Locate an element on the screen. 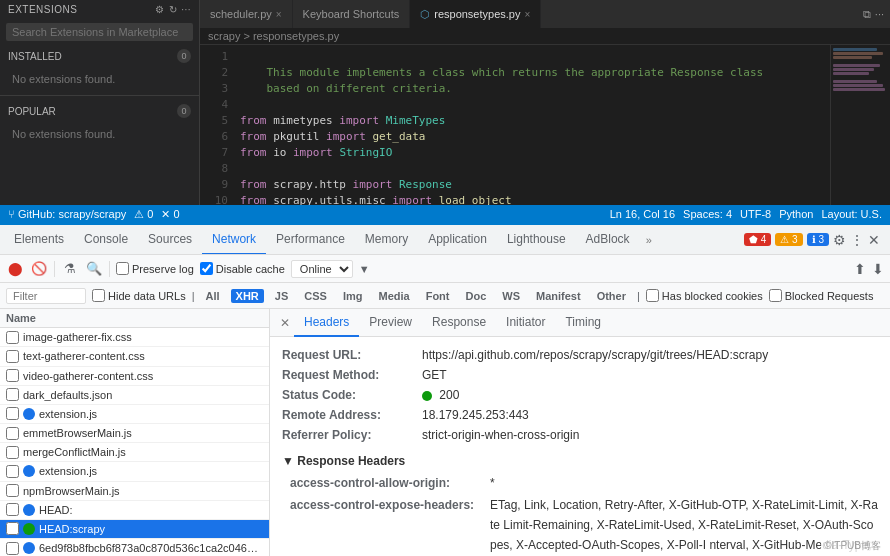  network-item-head-scrapy: HEAD:scrapy is located at coordinates (134, 530).